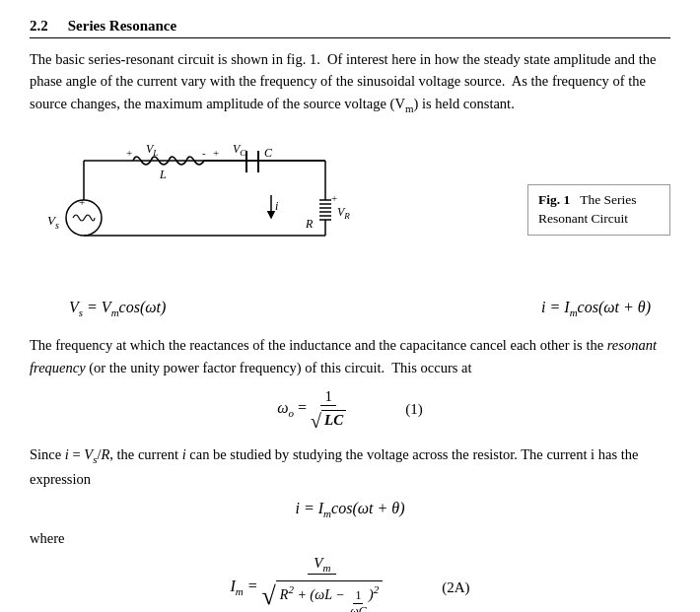 Image resolution: width=700 pixels, height=612 pixels. What do you see at coordinates (350, 357) in the screenshot?
I see `resonance-text: The frequency at which the reactances of…` at bounding box center [350, 357].